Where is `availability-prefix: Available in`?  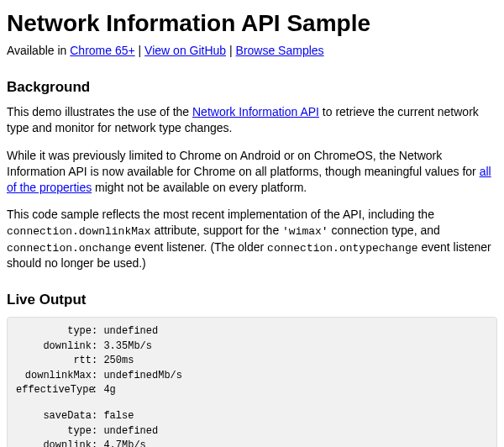 availability-prefix: Available in is located at coordinates (39, 50).